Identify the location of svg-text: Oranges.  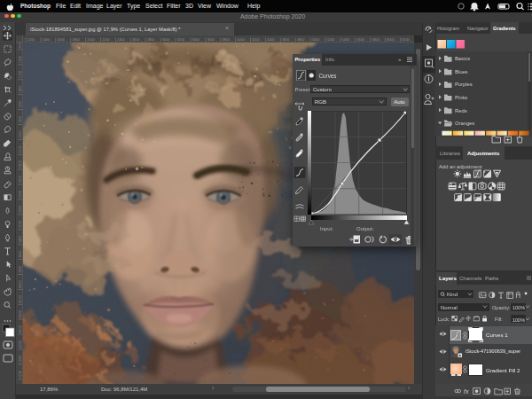
(465, 123).